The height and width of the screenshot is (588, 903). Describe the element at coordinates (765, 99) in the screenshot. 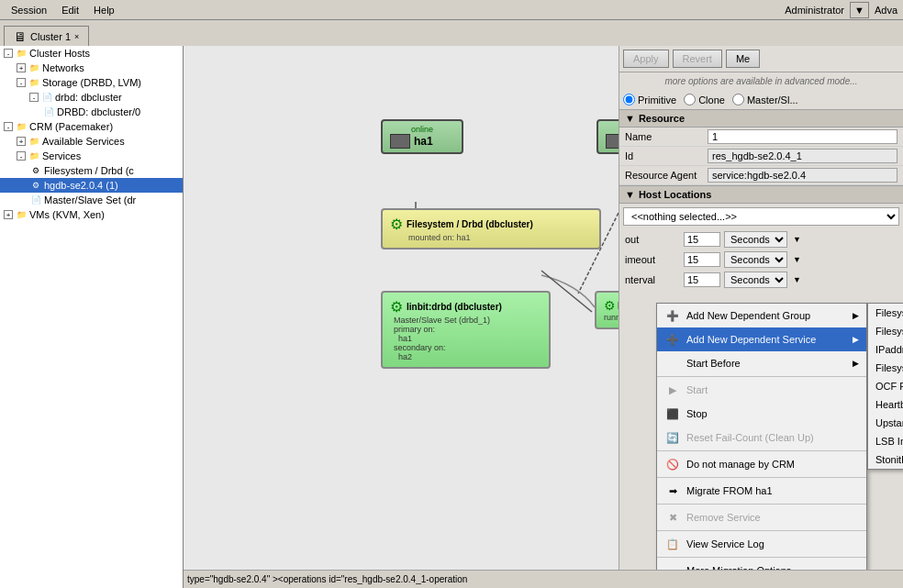

I see `radio-master: Master/Sl...` at that location.